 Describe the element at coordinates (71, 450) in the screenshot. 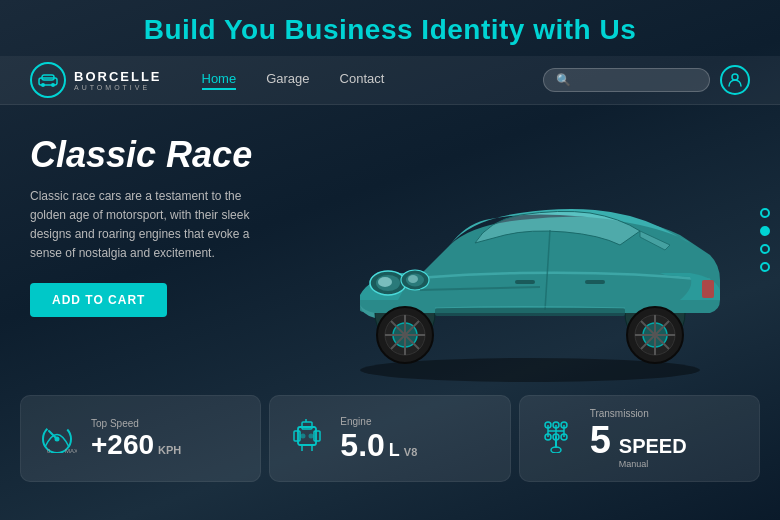

I see `svg-text: MAX` at that location.